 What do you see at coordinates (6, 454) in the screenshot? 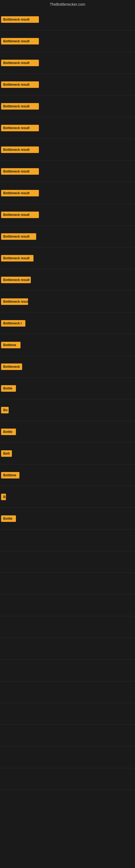
I see `bottleneck-badge: Bott` at bounding box center [6, 454].